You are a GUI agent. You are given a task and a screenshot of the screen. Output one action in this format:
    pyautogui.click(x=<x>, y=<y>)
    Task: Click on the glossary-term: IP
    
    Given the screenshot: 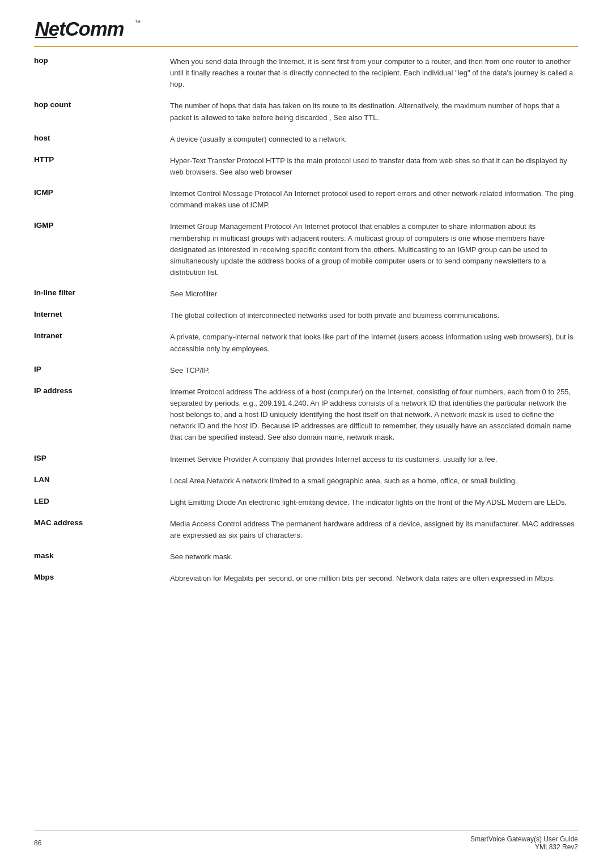 What is the action you would take?
    pyautogui.click(x=102, y=372)
    